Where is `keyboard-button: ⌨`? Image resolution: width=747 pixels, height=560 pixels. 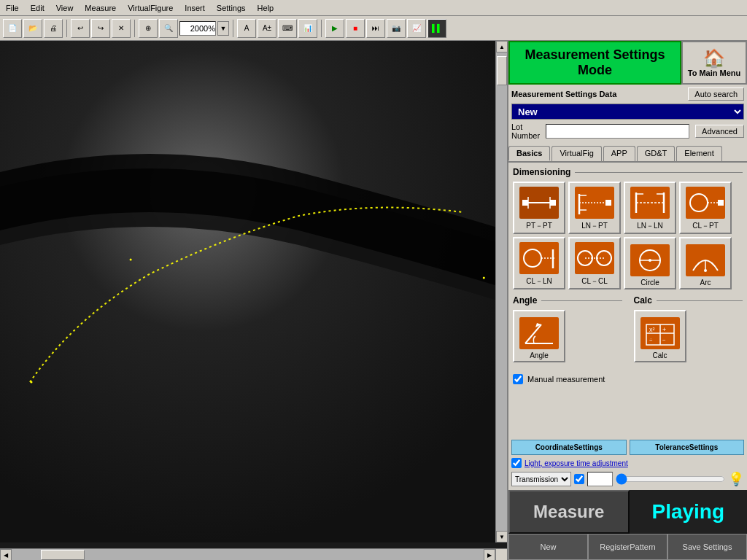 keyboard-button: ⌨ is located at coordinates (287, 28).